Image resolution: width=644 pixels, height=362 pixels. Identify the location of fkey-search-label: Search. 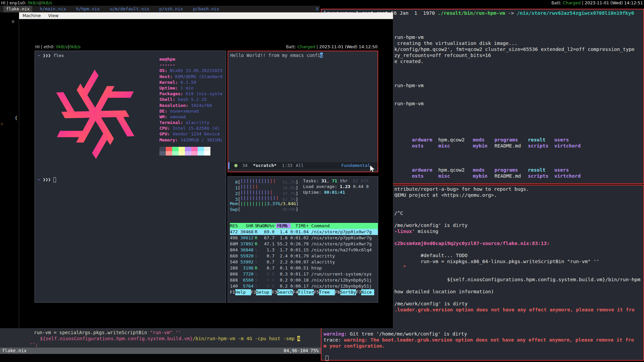
(285, 292).